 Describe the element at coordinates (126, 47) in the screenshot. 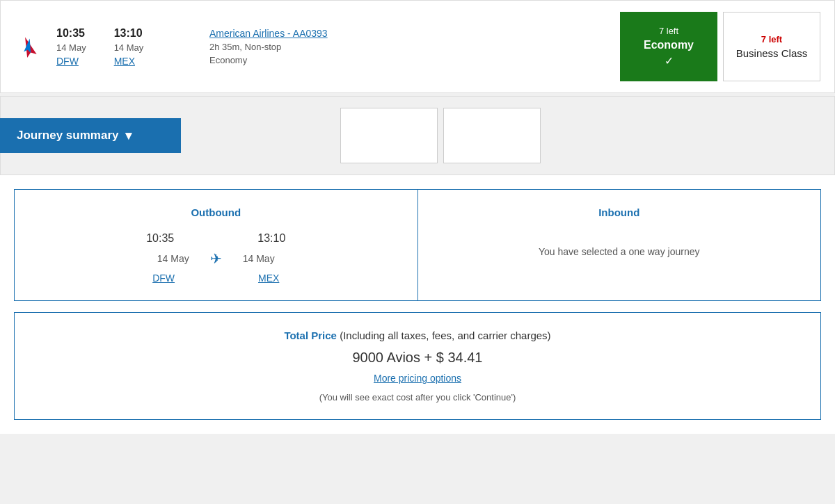

I see `flight-1-times: 10:35 14 May DFW 13:10 14 May MEX` at that location.